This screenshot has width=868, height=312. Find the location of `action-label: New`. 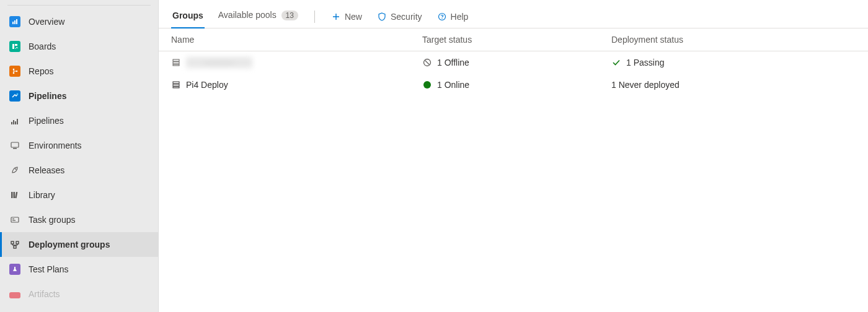

action-label: New is located at coordinates (353, 17).